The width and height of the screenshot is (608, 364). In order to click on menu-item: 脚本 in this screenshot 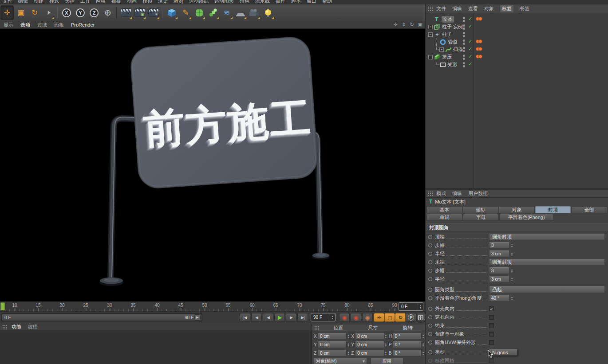, I will do `click(296, 2)`.